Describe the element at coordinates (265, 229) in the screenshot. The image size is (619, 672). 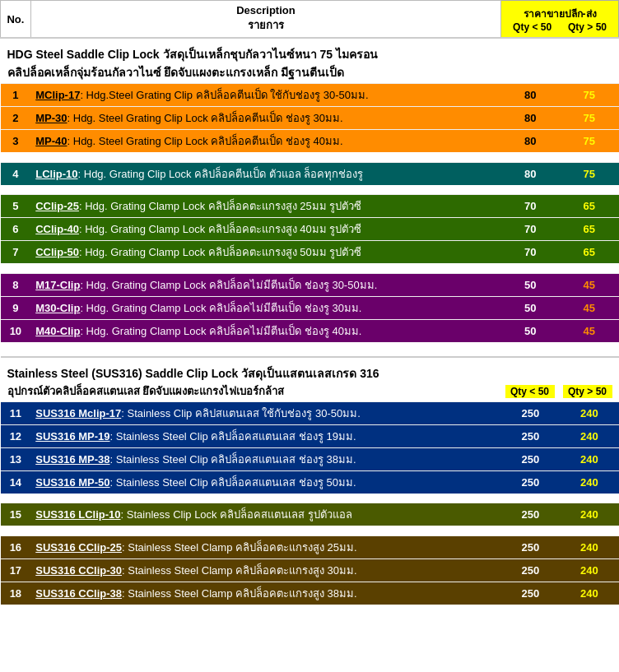
I see `item-desc-6: CClip-40: Hdg. Grating Clamp Lock คลิปล็…` at that location.